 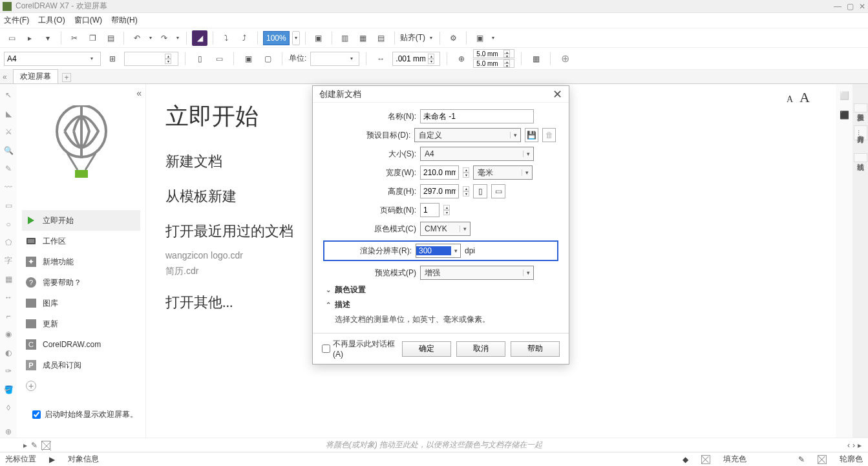 What do you see at coordinates (854, 445) in the screenshot?
I see `palette-scroll-right-icon: ›` at bounding box center [854, 445].